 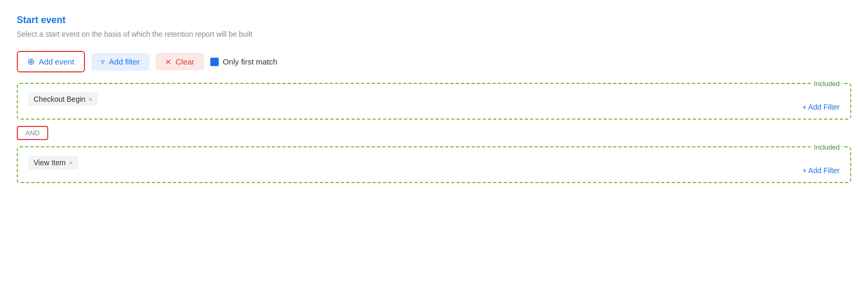 What do you see at coordinates (827, 147) in the screenshot?
I see `included-label-2: Included` at bounding box center [827, 147].